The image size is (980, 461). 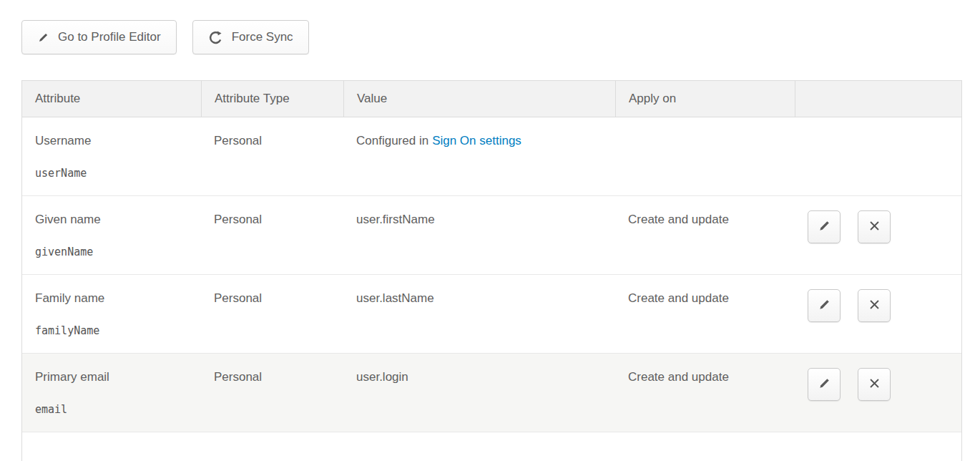 I want to click on attribute-cell: Family name familyName, so click(x=112, y=314).